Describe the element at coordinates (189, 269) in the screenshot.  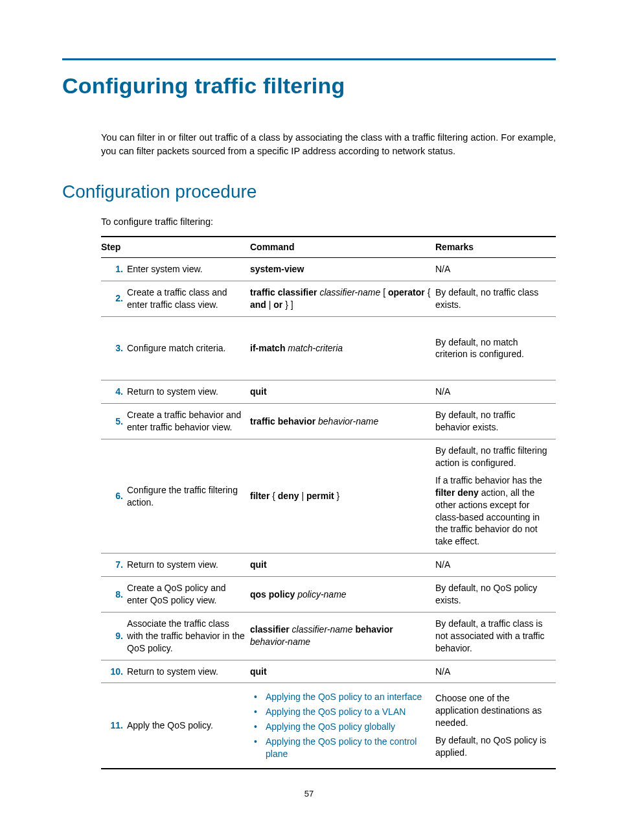
I see `step-description: Enter system view.` at that location.